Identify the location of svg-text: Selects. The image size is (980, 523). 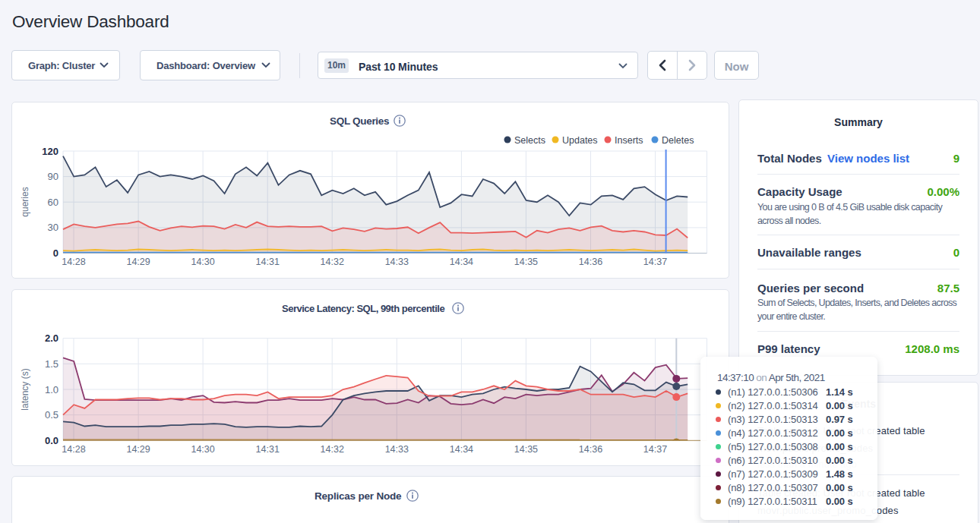
(530, 140).